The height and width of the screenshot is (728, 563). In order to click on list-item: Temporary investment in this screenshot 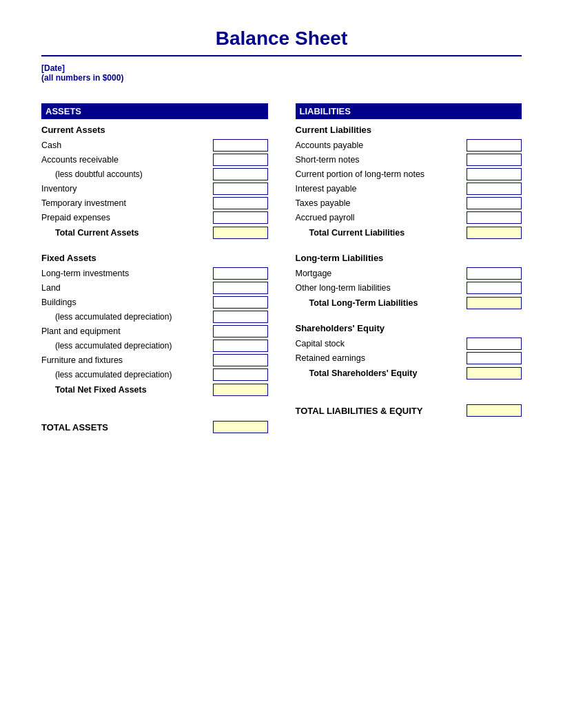, I will do `click(154, 203)`.